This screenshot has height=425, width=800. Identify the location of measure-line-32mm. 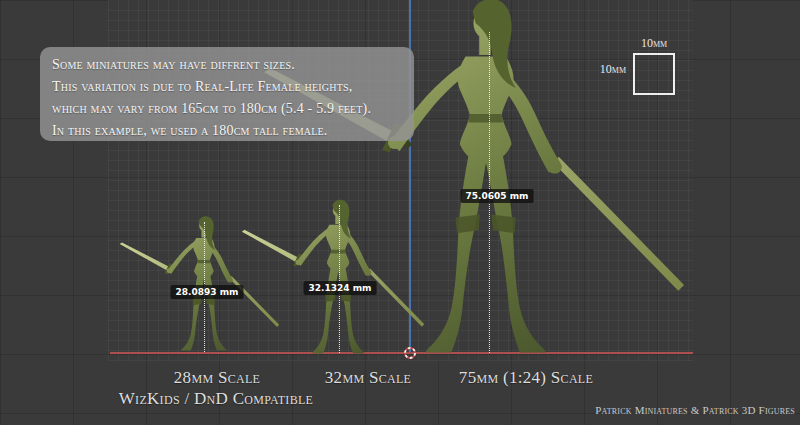
(340, 279).